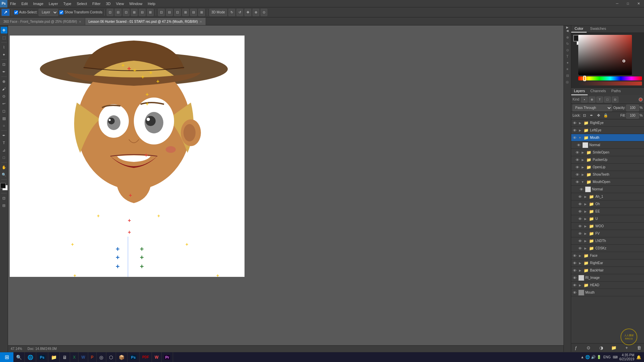 The height and width of the screenshot is (362, 644). Describe the element at coordinates (4, 55) in the screenshot. I see `wand-tool: ✦` at that location.